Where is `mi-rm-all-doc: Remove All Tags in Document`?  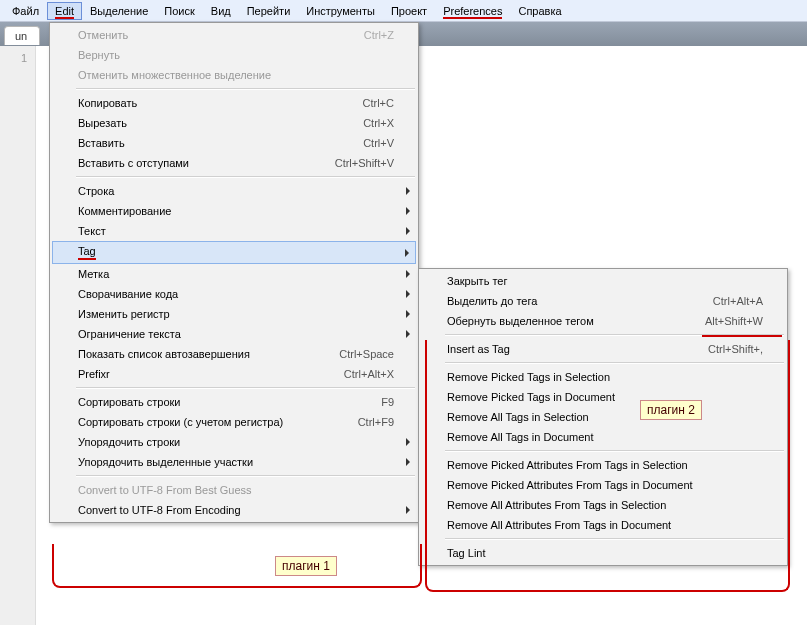 mi-rm-all-doc: Remove All Tags in Document is located at coordinates (603, 437).